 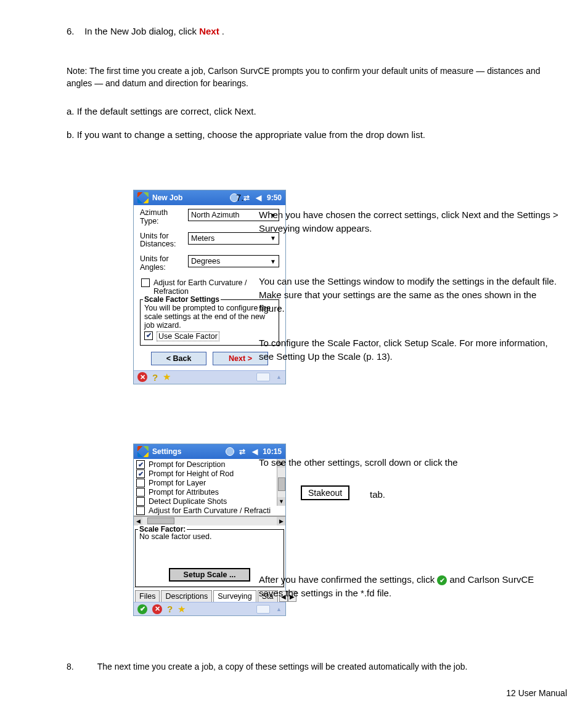 What do you see at coordinates (210, 549) in the screenshot?
I see `scale-factor-msg: No scale factor used.` at bounding box center [210, 549].